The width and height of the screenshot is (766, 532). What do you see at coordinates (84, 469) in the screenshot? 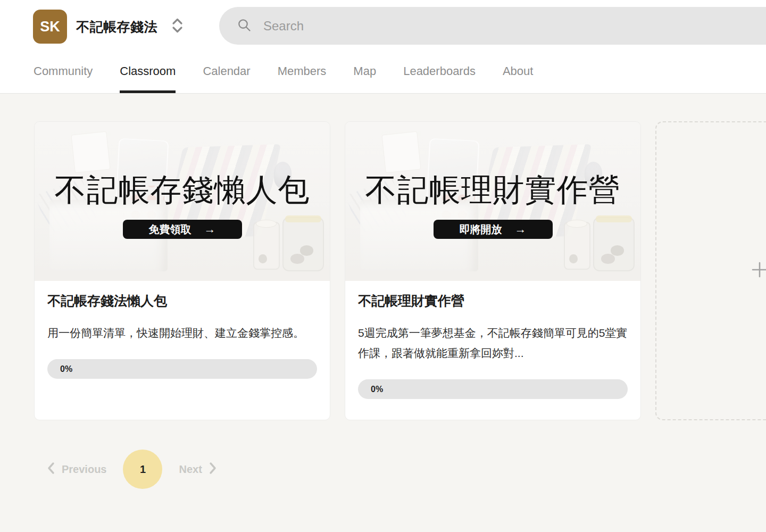
I see `previous-label: Previous` at bounding box center [84, 469].